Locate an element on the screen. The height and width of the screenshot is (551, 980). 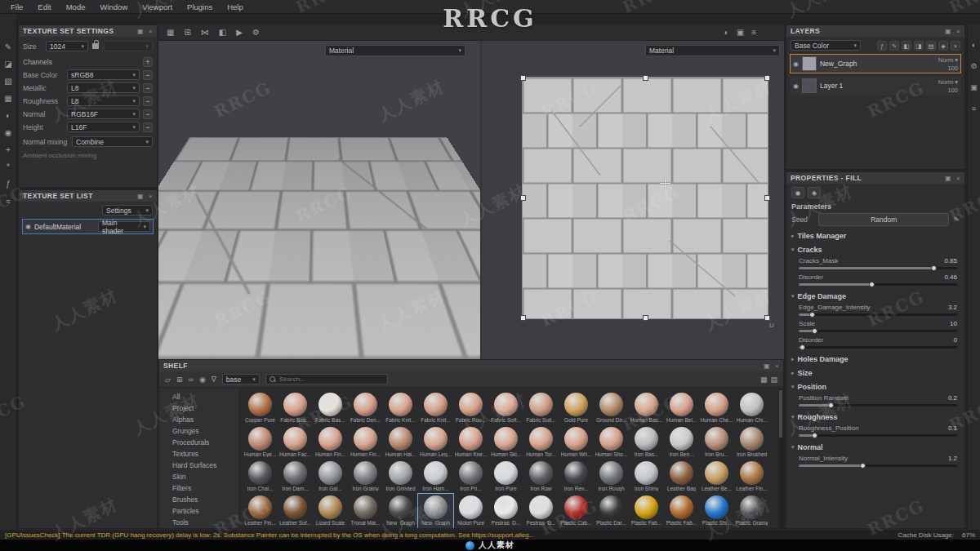
shelf-scrollbar is located at coordinates (781, 459).